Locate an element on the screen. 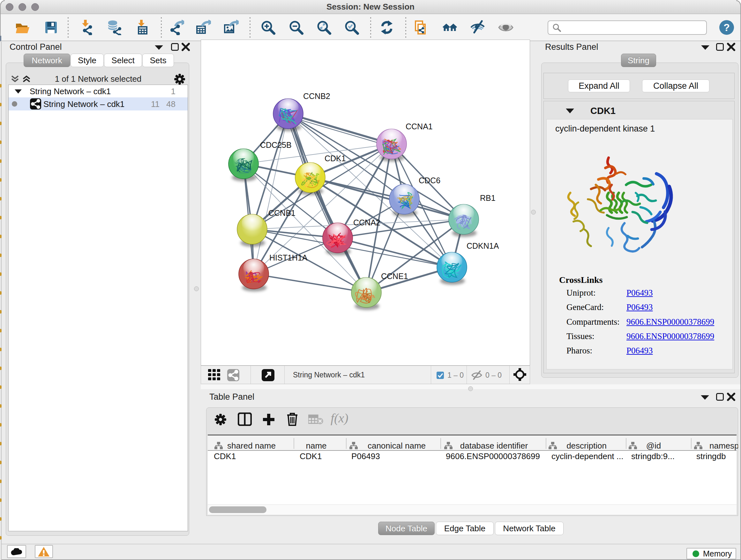 The height and width of the screenshot is (560, 741). svg-text: CCNB2 is located at coordinates (317, 96).